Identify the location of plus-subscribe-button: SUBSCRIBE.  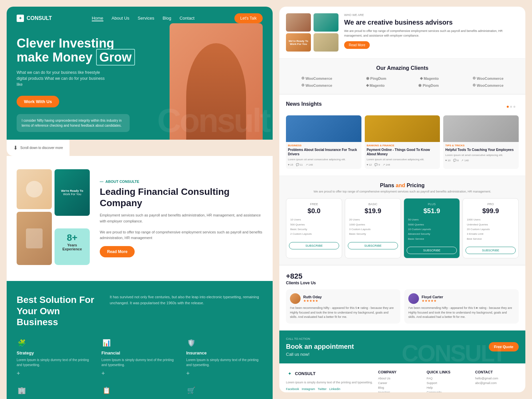
(432, 250).